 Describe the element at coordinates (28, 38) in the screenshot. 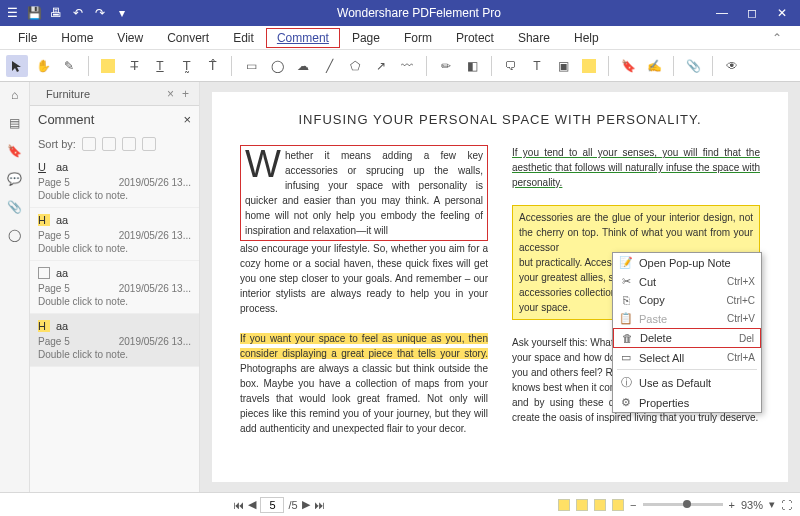

I see `menu-file: File` at that location.